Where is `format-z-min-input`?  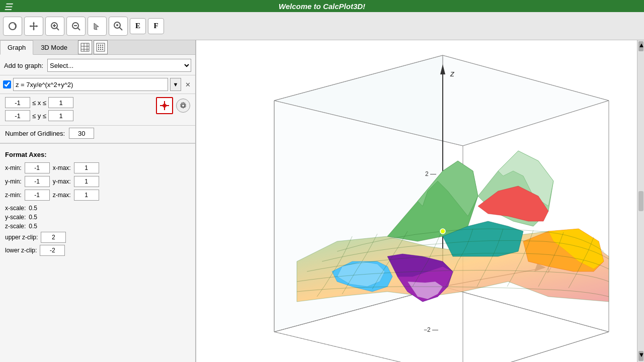
format-z-min-input is located at coordinates (37, 195).